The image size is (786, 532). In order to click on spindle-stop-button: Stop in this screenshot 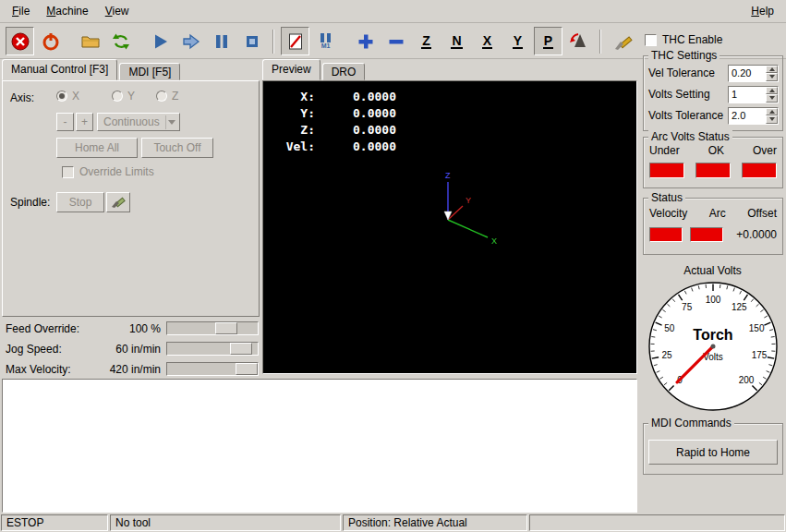, I will do `click(80, 202)`.